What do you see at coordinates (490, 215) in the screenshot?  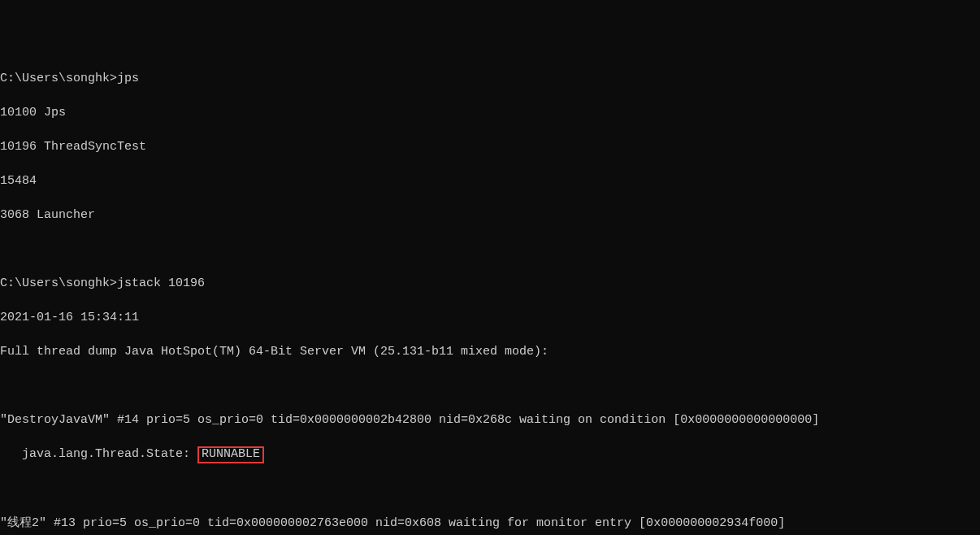 I see `jps-output-3: 3068 Launcher` at bounding box center [490, 215].